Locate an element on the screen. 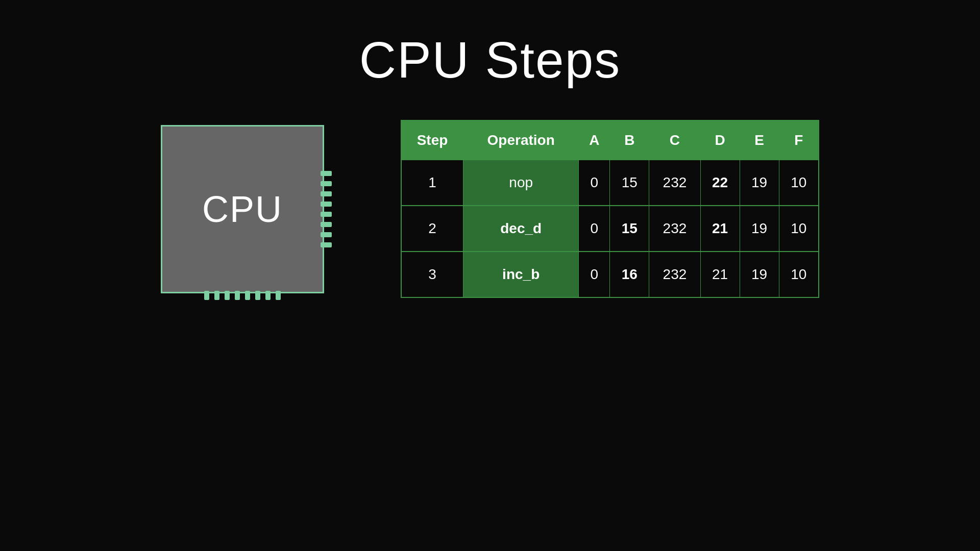  cell-op-2: dec_d is located at coordinates (521, 229).